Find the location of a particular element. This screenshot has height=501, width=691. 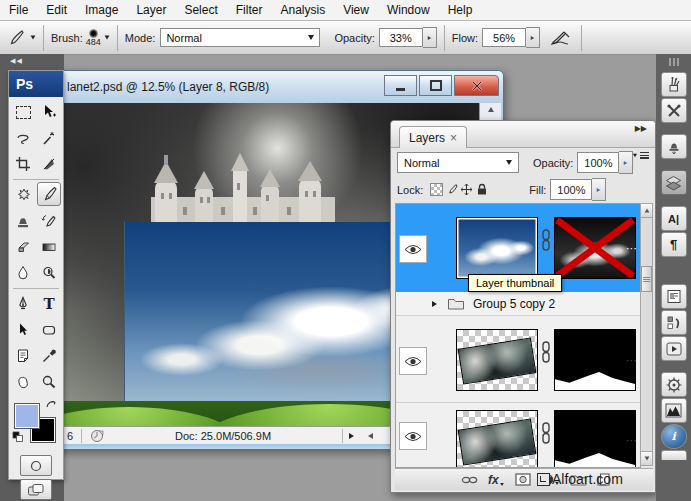

flow-spinner is located at coordinates (533, 38).